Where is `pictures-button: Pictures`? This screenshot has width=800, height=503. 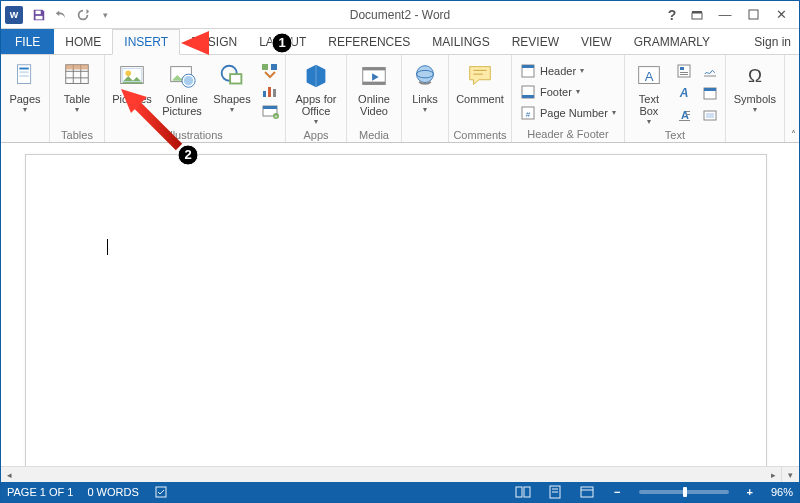 pictures-button: Pictures is located at coordinates (132, 92).